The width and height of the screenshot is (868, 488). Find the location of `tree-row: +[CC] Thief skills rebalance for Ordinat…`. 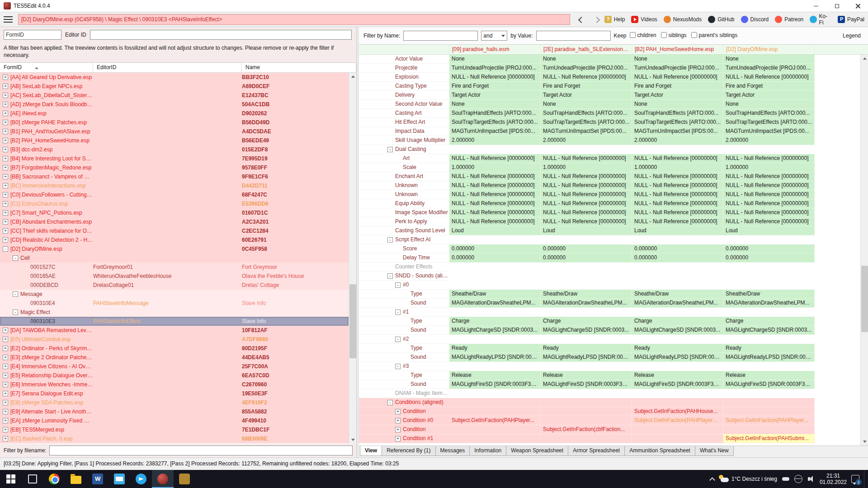

tree-row: +[CC] Thief skills rebalance for Ordinat… is located at coordinates (175, 231).